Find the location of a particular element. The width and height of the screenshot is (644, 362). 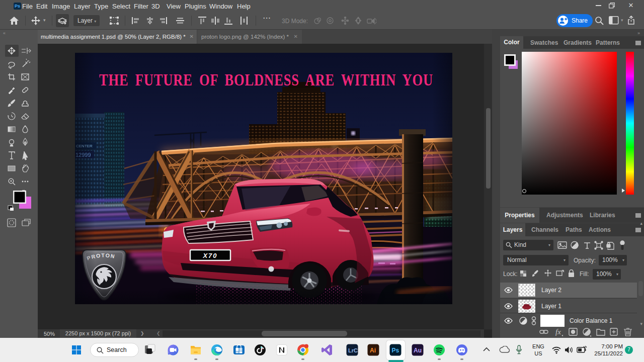

svg-text:THE FUTURE OF BOLDNESS ARE WIT: THE FUTURE OF BOLDNESS ARE WITHIN YOU is located at coordinates (266, 80).